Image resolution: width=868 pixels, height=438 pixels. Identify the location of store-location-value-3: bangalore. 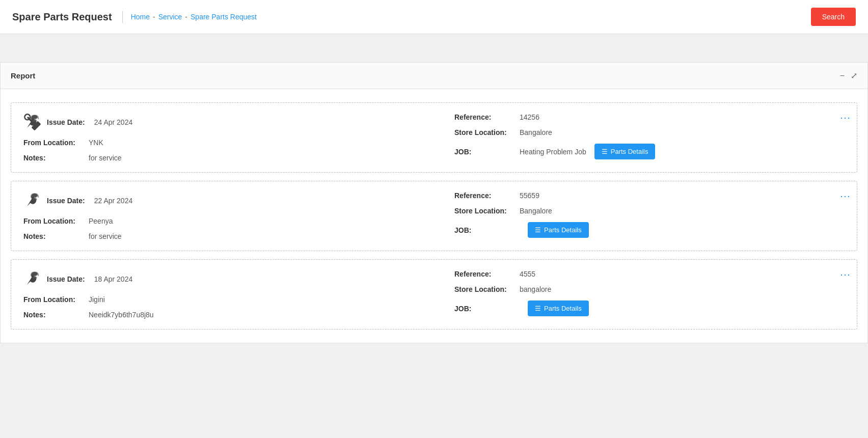
(535, 289).